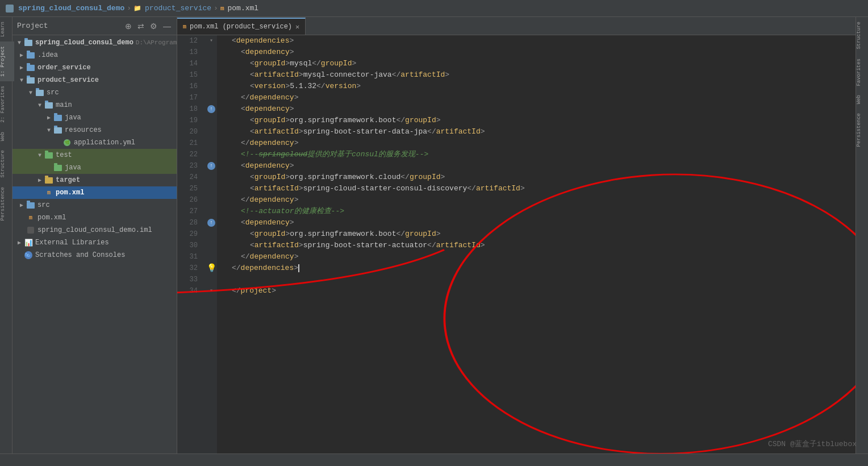  I want to click on tree-item-main: ▼ main, so click(94, 105).